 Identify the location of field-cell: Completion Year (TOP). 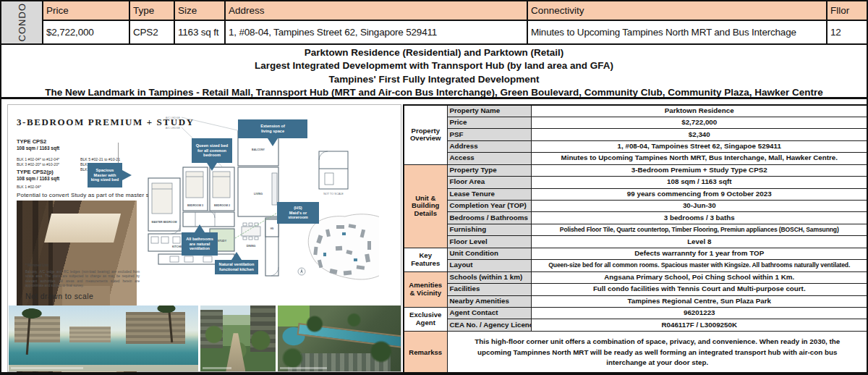
(489, 206).